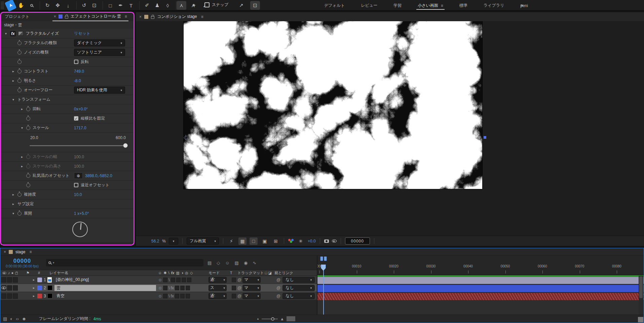  What do you see at coordinates (100, 43) in the screenshot?
I see `effect-dropdown: ダイナミック▾` at bounding box center [100, 43].